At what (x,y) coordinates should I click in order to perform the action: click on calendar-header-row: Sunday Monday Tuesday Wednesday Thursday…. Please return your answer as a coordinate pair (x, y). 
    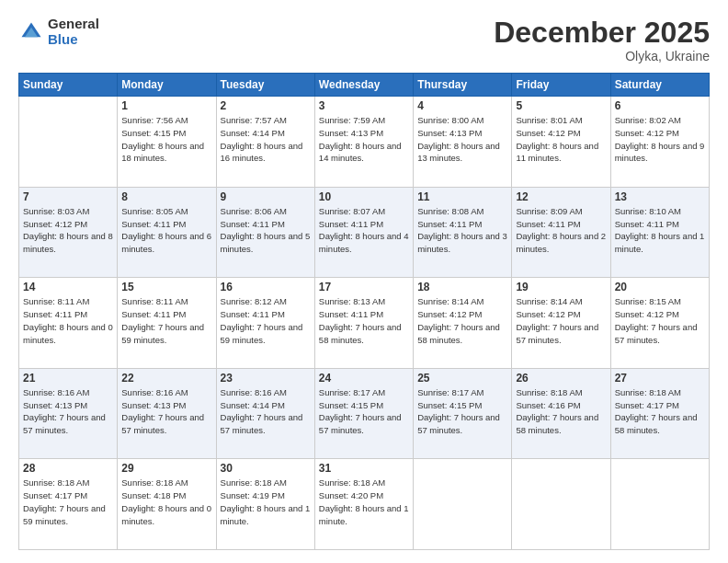
    Looking at the image, I should click on (364, 85).